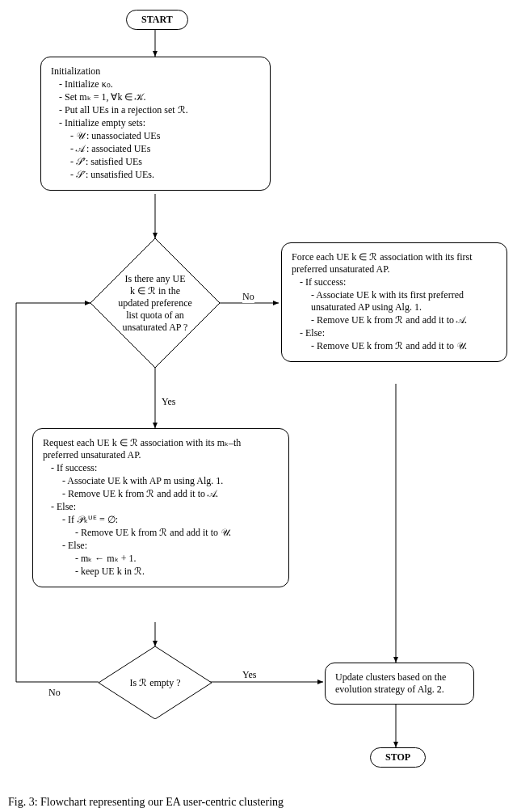 This screenshot has width=517, height=812. Describe the element at coordinates (168, 402) in the screenshot. I see `dec1-yes-label: Yes` at that location.